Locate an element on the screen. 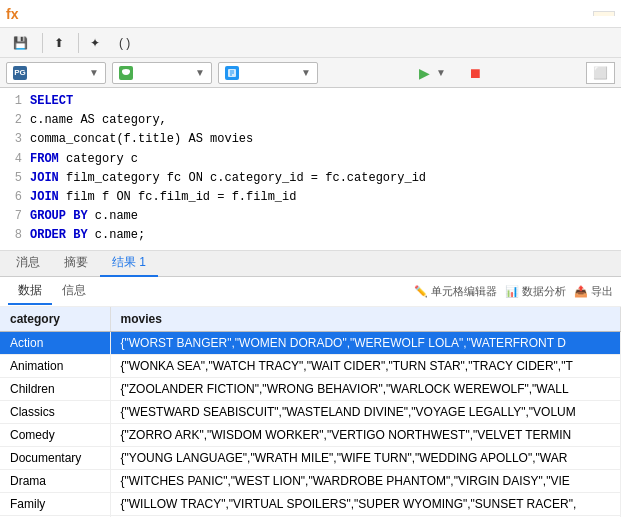  export-action-button: 📤导出 is located at coordinates (594, 292).